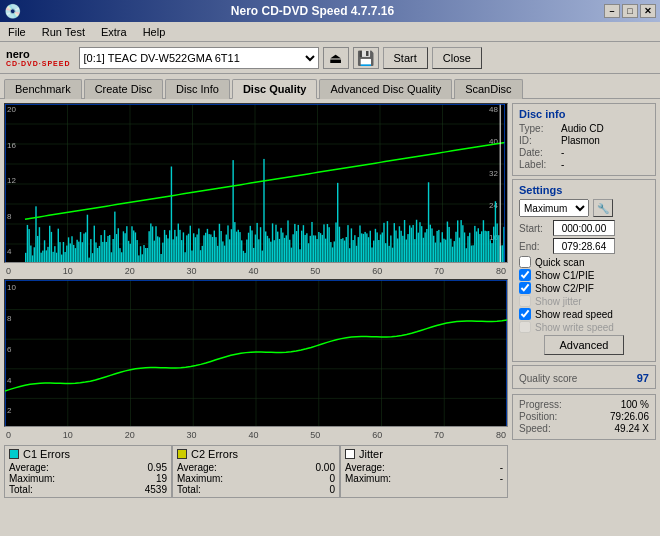 The height and width of the screenshot is (536, 660). What do you see at coordinates (564, 288) in the screenshot?
I see `show-c2-label: Show C2/PIF` at bounding box center [564, 288].